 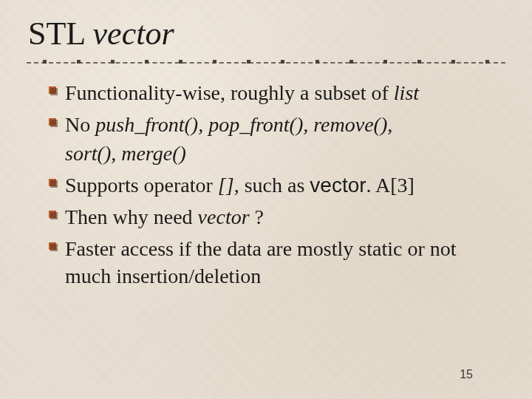 What do you see at coordinates (259, 217) in the screenshot?
I see `text-run: ?` at bounding box center [259, 217].